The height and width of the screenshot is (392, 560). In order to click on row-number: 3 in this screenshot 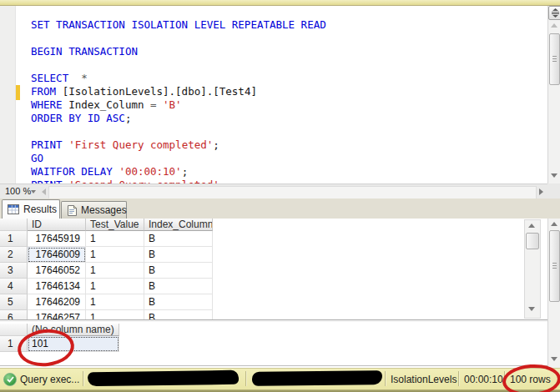, I will do `click(13, 270)`.